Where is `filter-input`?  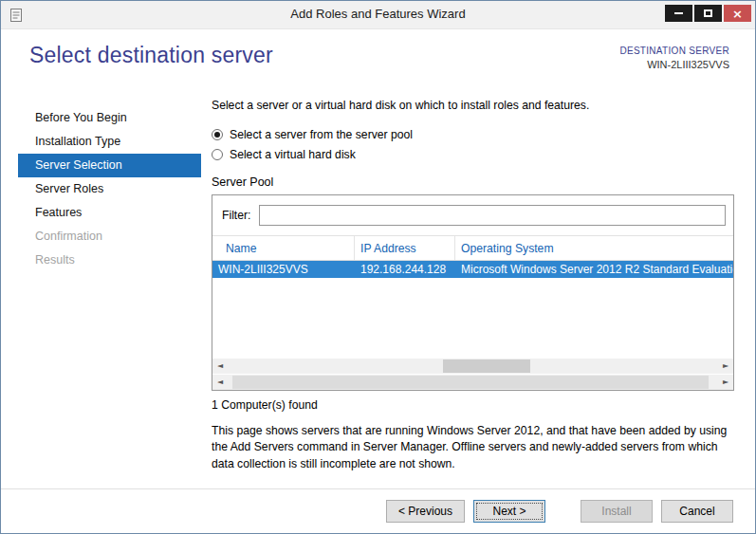
filter-input is located at coordinates (492, 215).